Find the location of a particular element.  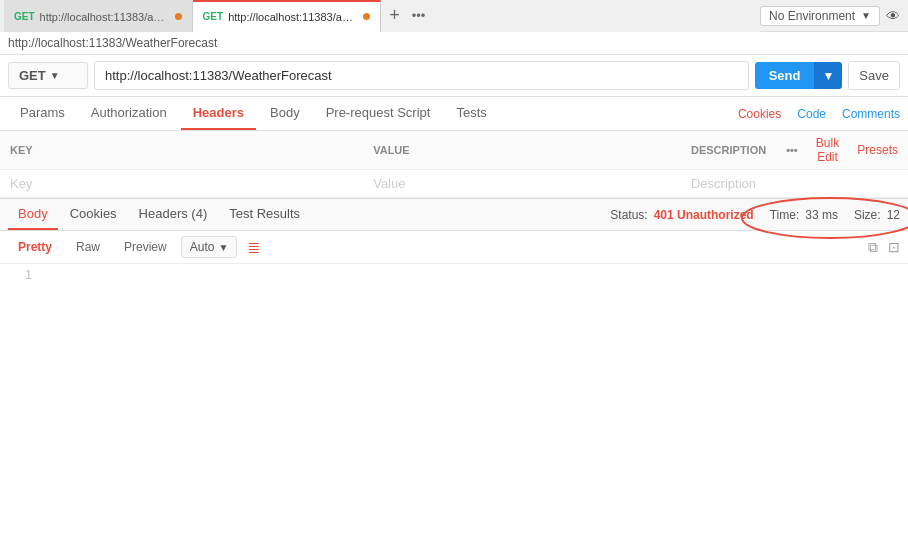

send-dropdown-button: ▼ is located at coordinates (828, 76).